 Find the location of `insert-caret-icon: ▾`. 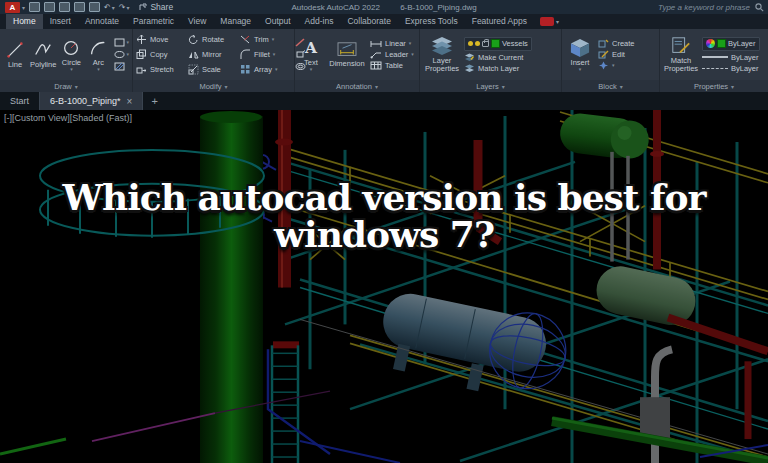

insert-caret-icon: ▾ is located at coordinates (580, 70).